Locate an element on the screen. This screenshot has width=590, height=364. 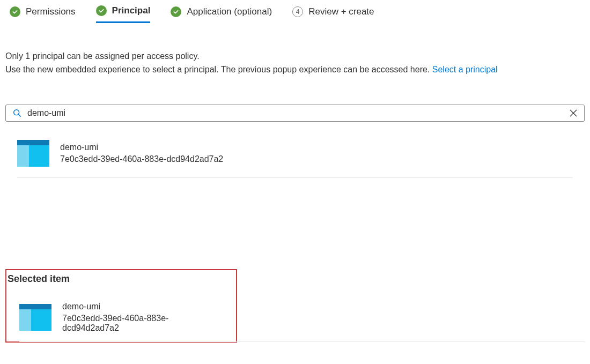
tab-review-create: 4 Review + create is located at coordinates (333, 14).